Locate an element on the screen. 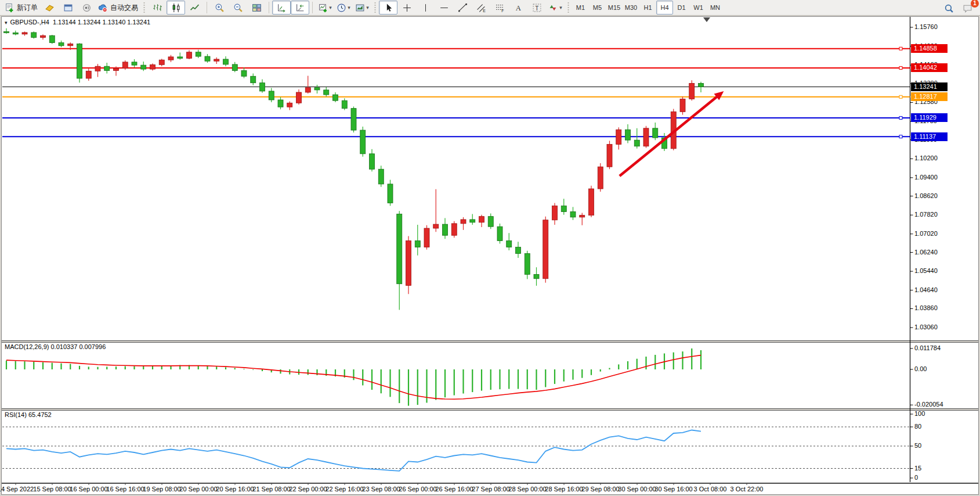 This screenshot has width=980, height=496. tile-windows-button is located at coordinates (256, 8).